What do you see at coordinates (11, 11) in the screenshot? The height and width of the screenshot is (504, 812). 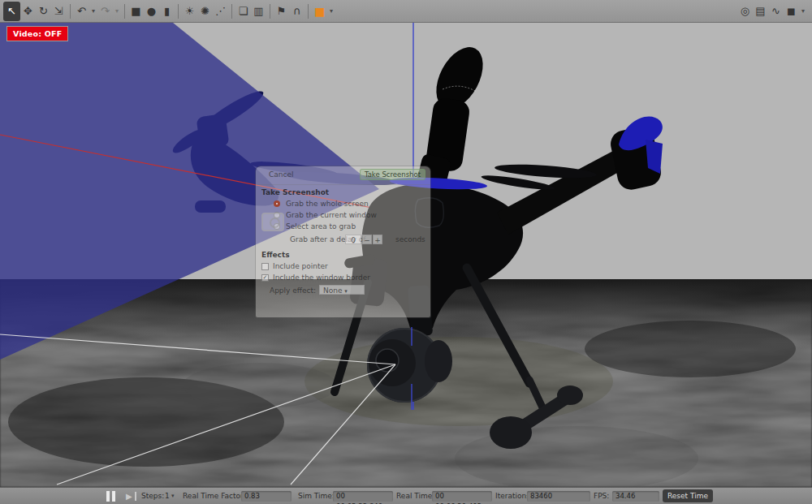 I see `select-tool: ↖` at bounding box center [11, 11].